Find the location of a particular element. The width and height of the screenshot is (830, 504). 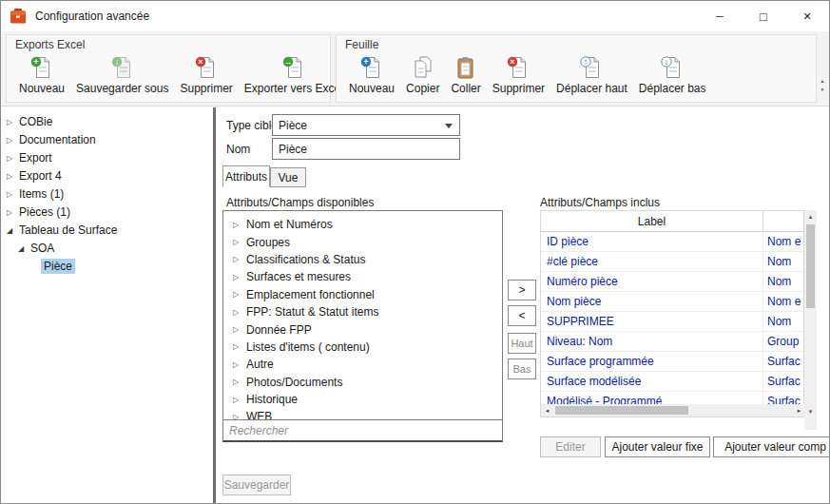

column-header-category is located at coordinates (783, 221).